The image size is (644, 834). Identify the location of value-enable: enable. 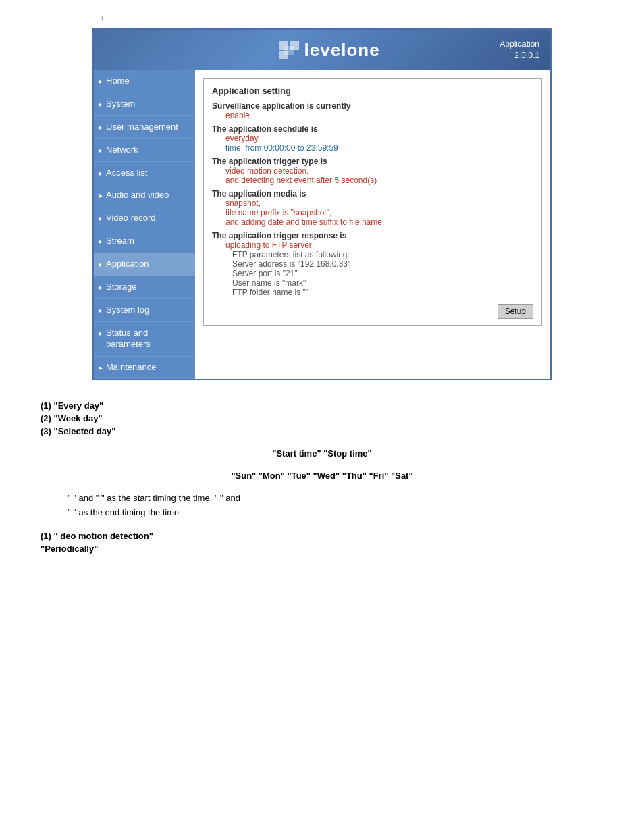
(379, 115).